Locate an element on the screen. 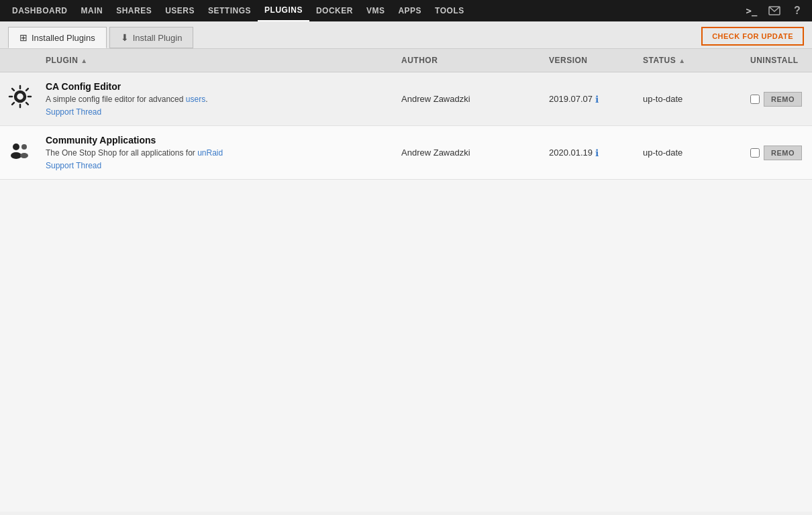 This screenshot has height=515, width=812. nav-dashboard: DASHBOARD is located at coordinates (40, 11).